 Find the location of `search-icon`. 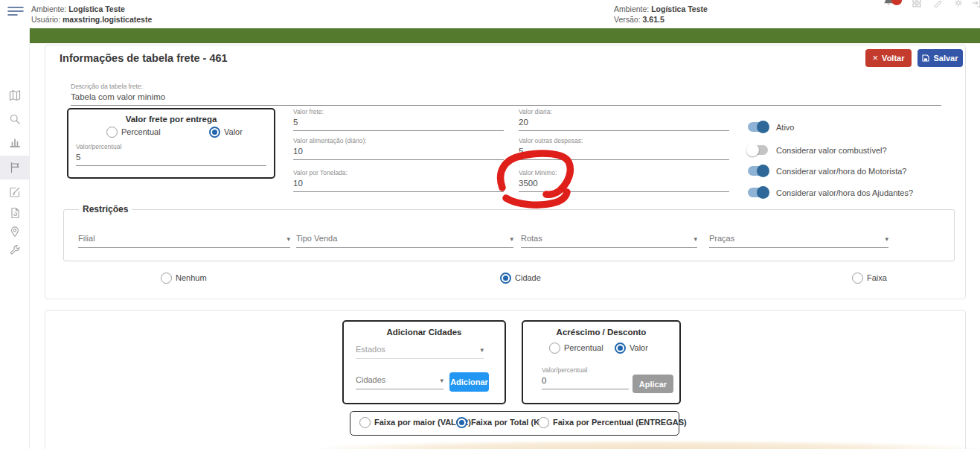

search-icon is located at coordinates (15, 119).